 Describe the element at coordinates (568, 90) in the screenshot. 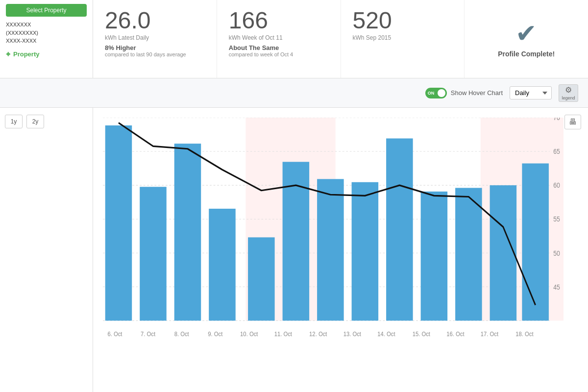

I see `gear-icon: ⚙` at that location.